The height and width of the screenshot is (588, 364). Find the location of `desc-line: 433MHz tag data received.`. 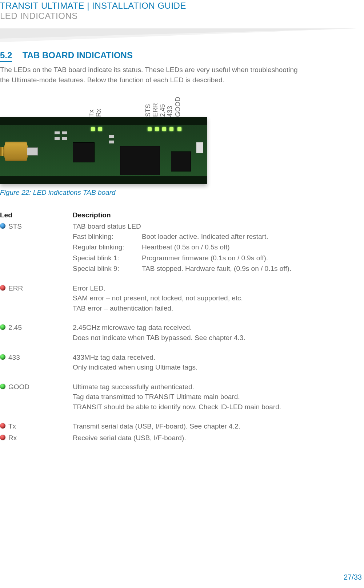

desc-line: 433MHz tag data received. is located at coordinates (215, 358).